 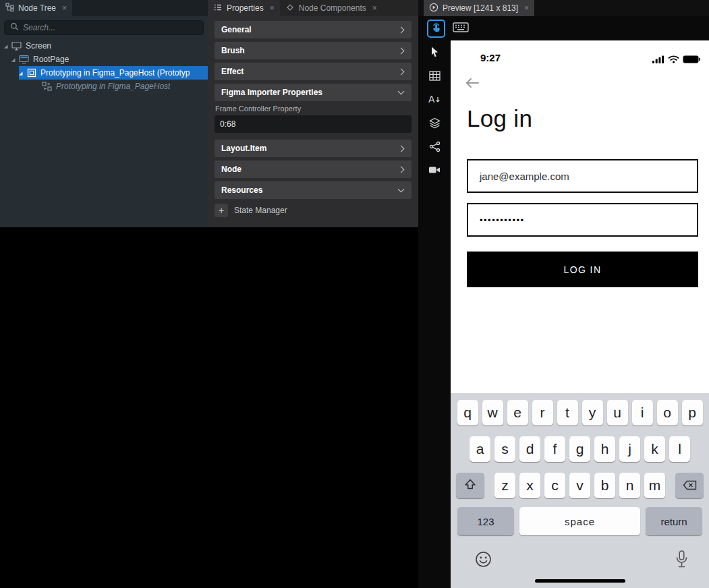 I want to click on frame-controller-label: Frame Controller Property, so click(x=313, y=109).